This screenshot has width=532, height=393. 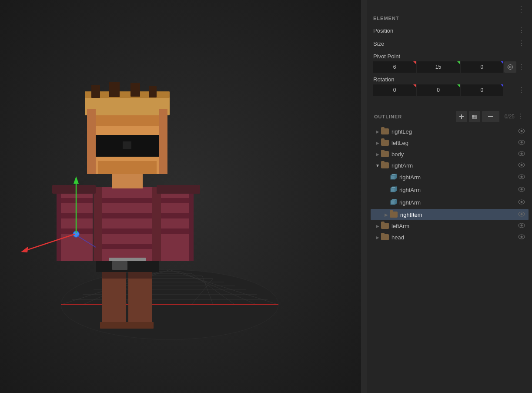 What do you see at coordinates (522, 215) in the screenshot?
I see `visibility-icon-rightItem` at bounding box center [522, 215].